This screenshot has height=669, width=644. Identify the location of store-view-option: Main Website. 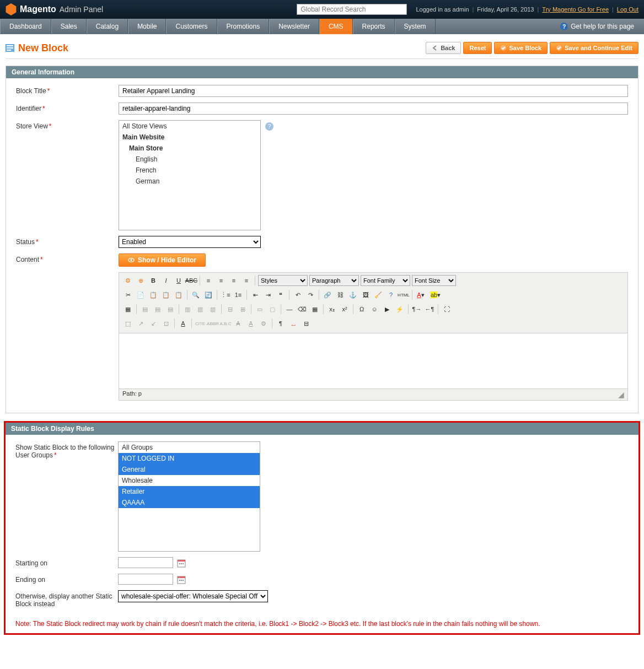
(190, 137).